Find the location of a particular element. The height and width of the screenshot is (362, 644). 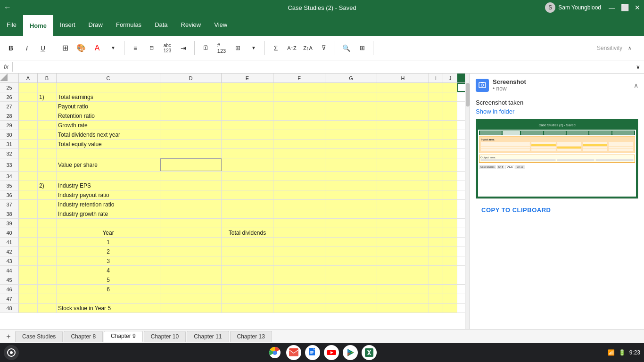

cell-40-g is located at coordinates (351, 233).